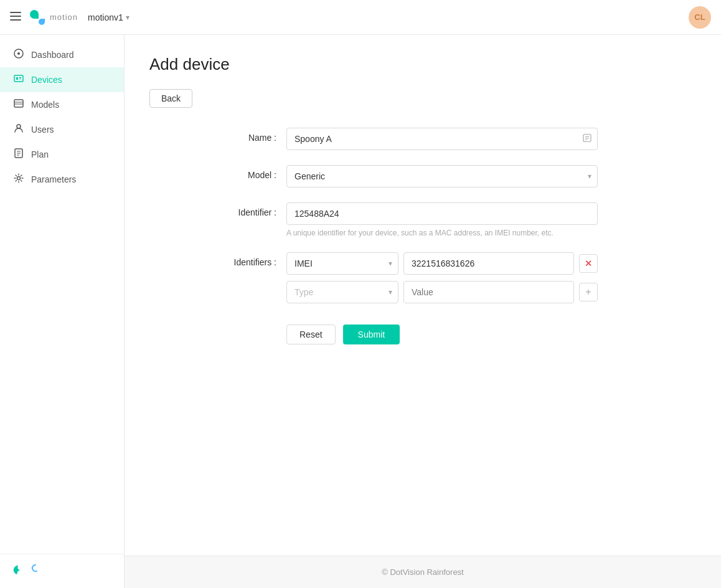  I want to click on avatar: CL, so click(700, 17).